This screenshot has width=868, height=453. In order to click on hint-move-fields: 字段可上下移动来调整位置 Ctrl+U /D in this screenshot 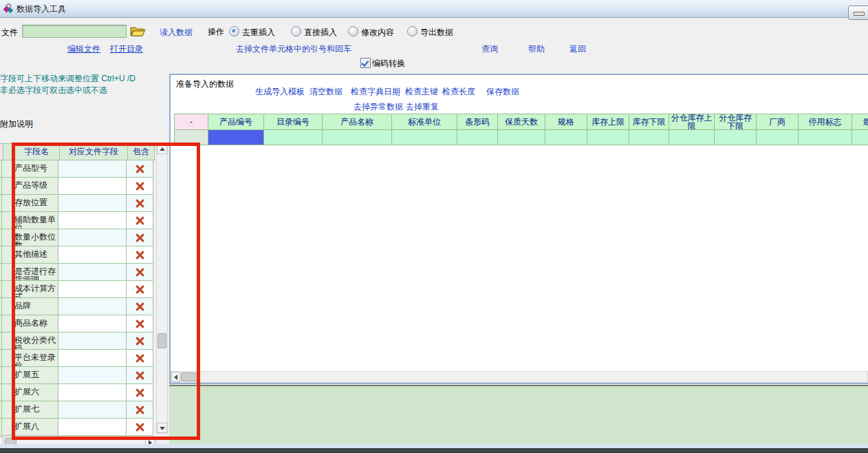, I will do `click(67, 78)`.